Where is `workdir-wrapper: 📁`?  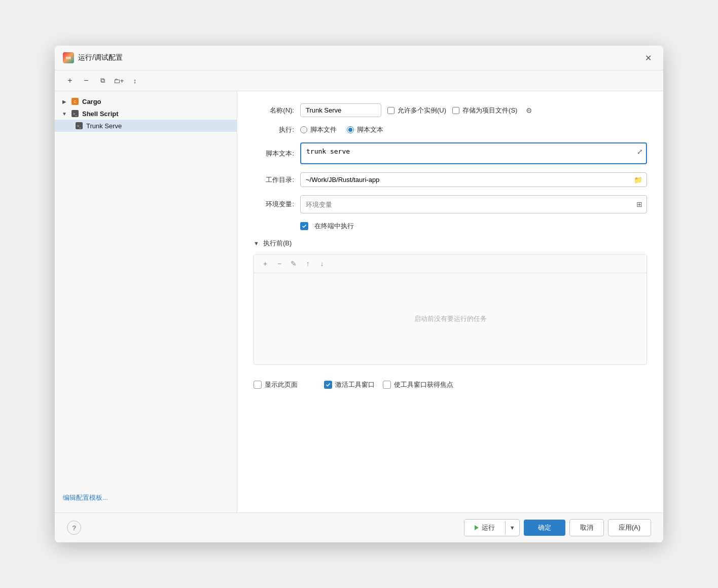 workdir-wrapper: 📁 is located at coordinates (474, 179).